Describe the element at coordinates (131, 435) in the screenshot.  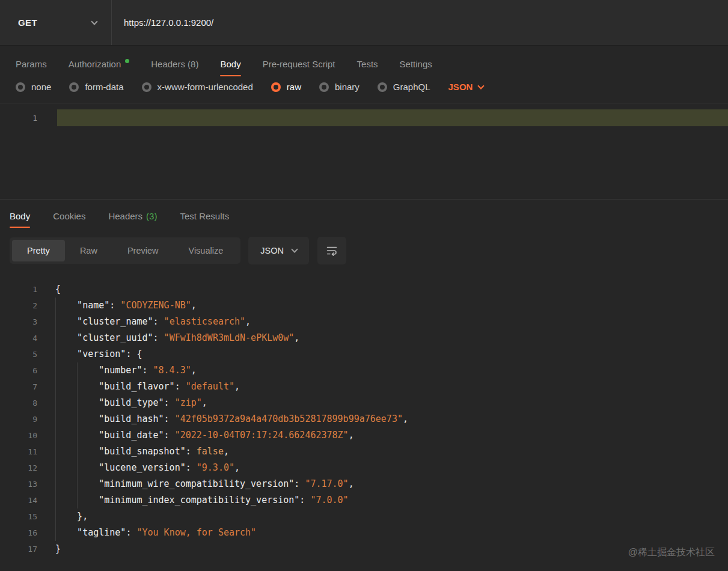
I see `code-token: "build_date"` at that location.